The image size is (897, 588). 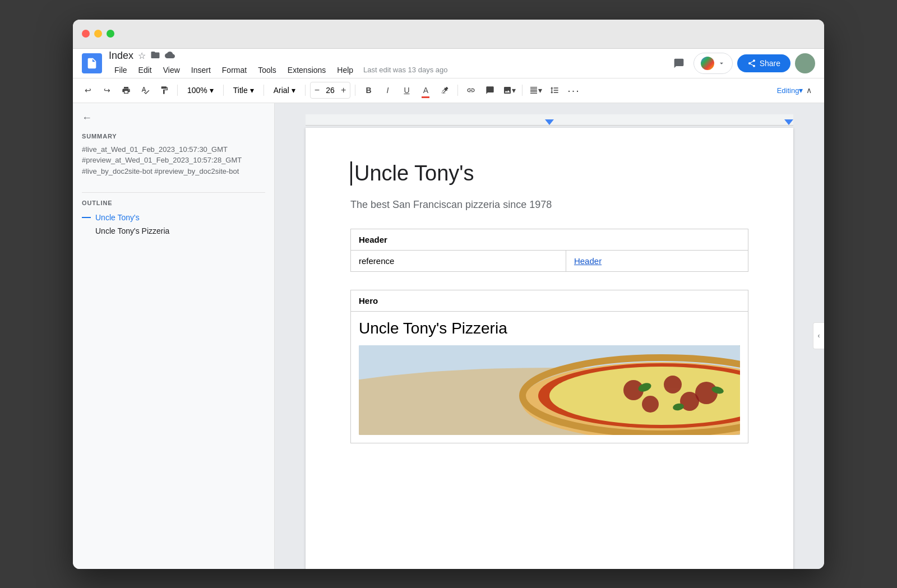 I want to click on menu-view: View, so click(x=172, y=70).